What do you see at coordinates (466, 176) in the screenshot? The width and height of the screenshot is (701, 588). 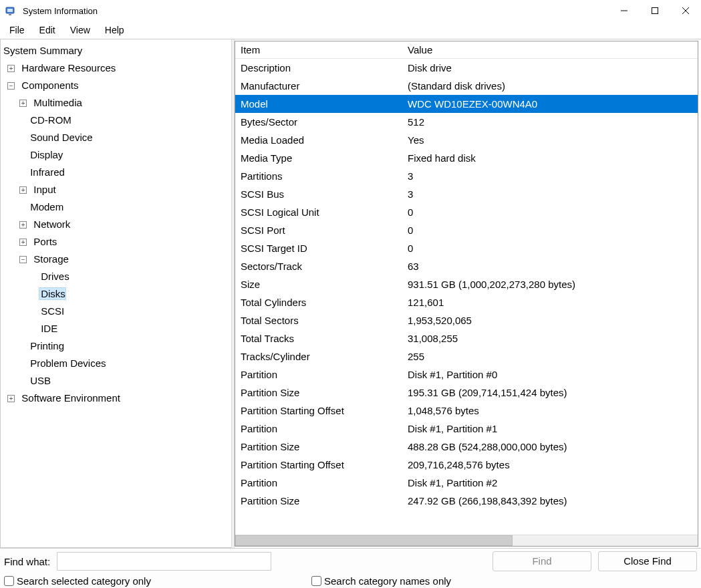 I see `table-row: Partitions3` at bounding box center [466, 176].